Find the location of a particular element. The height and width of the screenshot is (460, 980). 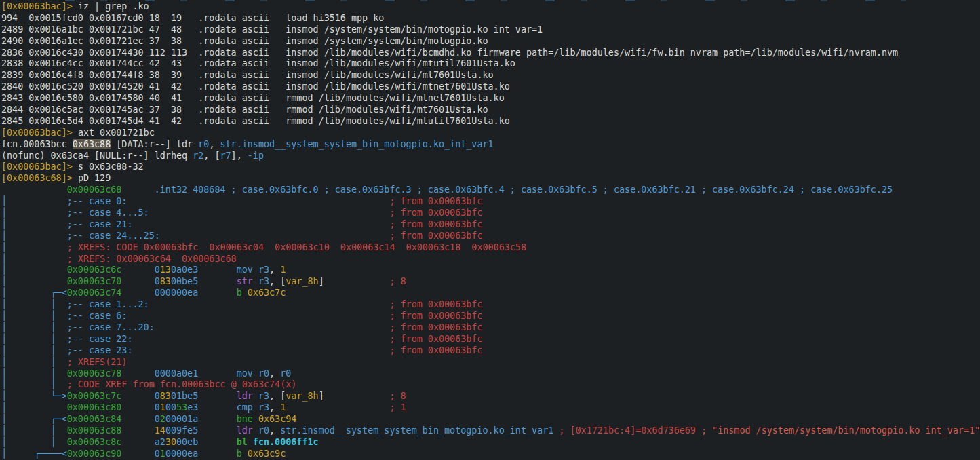

disasm-data-row: 0x00063c68 .int32 408684 ; case.0x63bfc.… is located at coordinates (491, 190).